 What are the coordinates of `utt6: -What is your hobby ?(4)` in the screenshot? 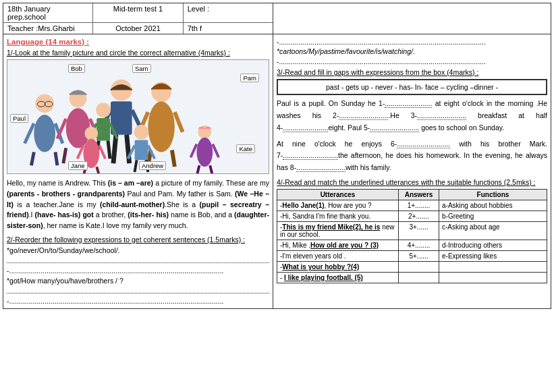 It's located at (338, 267).